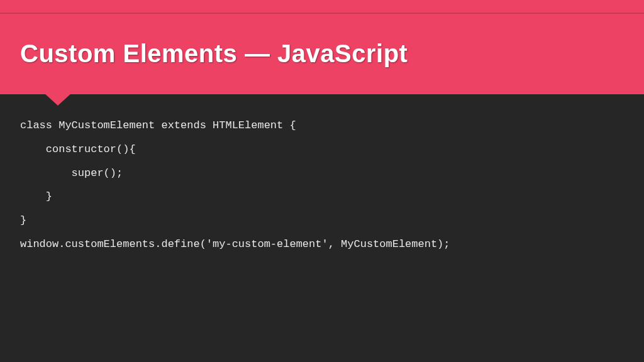 The width and height of the screenshot is (644, 362). Describe the element at coordinates (322, 13) in the screenshot. I see `header-divider` at that location.